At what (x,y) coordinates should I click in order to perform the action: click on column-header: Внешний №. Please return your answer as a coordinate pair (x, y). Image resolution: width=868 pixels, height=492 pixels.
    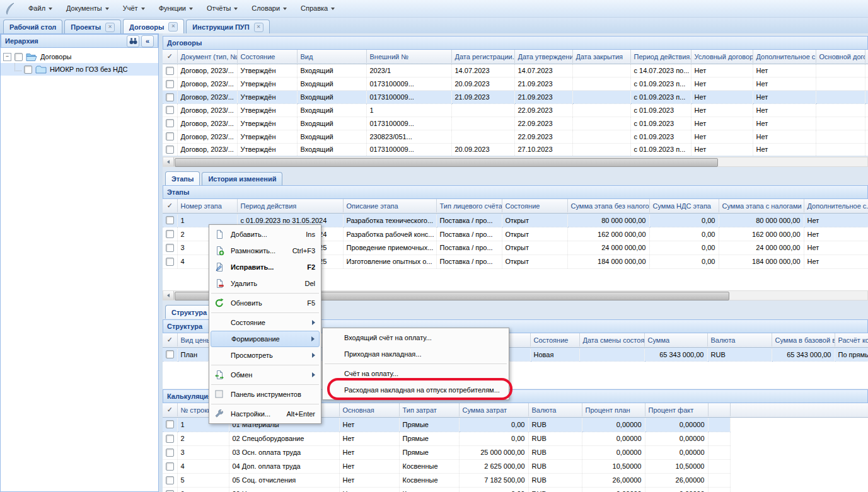
    Looking at the image, I should click on (408, 57).